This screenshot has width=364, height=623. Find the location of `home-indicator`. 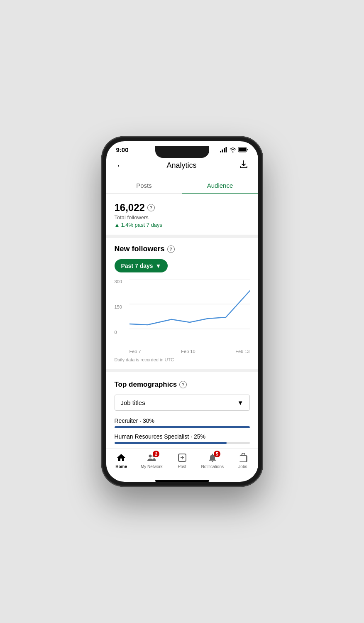

home-indicator is located at coordinates (182, 481).